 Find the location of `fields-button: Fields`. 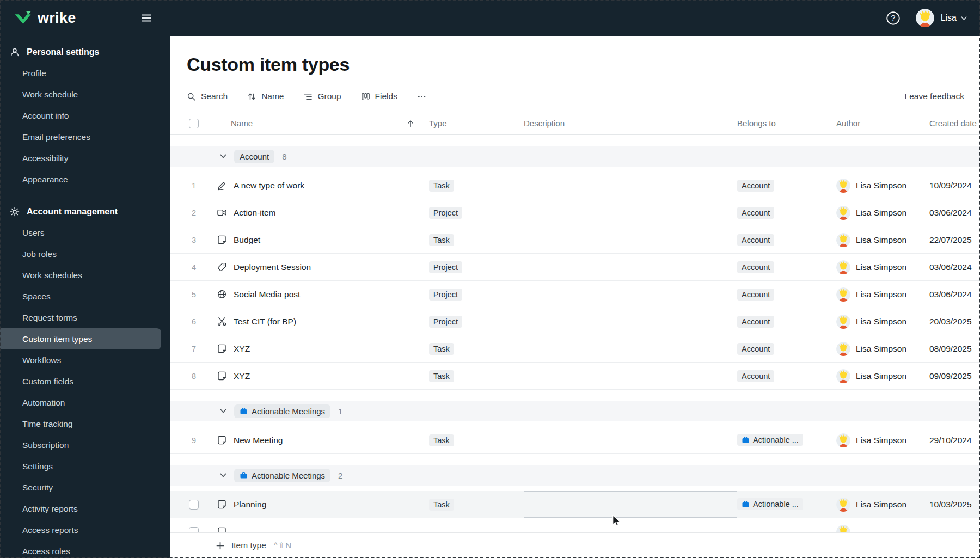

fields-button: Fields is located at coordinates (379, 96).